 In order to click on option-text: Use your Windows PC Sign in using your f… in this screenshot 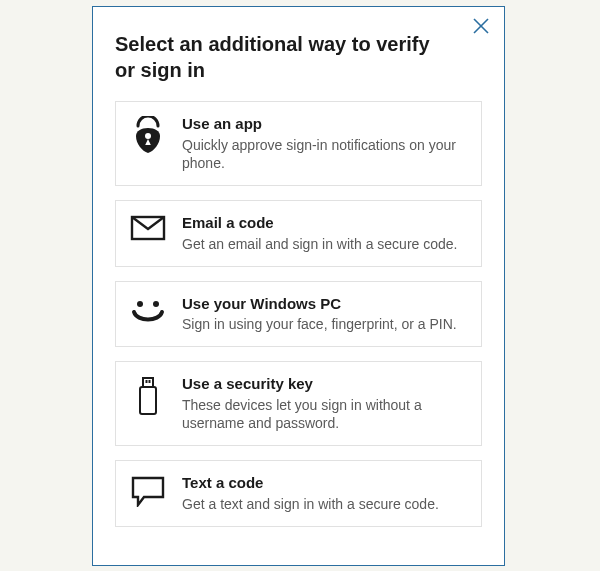, I will do `click(324, 314)`.